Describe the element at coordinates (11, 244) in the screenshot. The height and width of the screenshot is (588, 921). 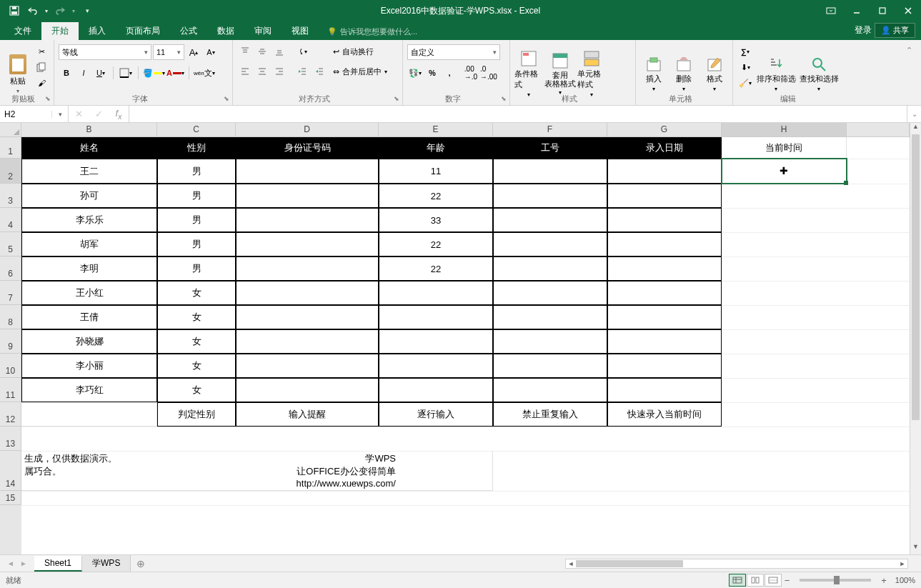
I see `row-header-5: 5` at that location.